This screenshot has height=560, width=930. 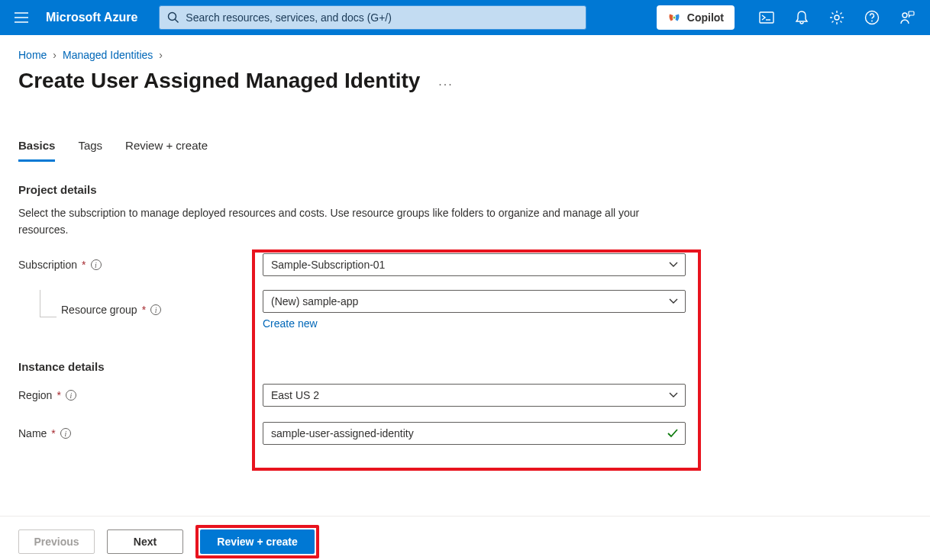 I want to click on previous-button: Previous, so click(x=57, y=542).